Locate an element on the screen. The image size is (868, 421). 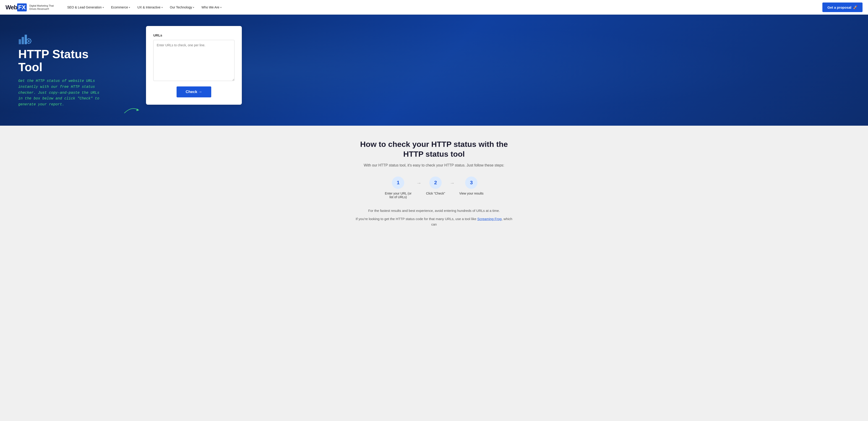
info-text-2-prefix: If you're looking to get the HTTP status… is located at coordinates (416, 219).